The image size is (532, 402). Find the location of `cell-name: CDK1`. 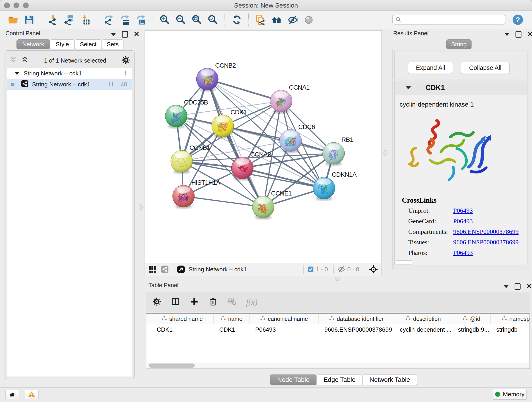

cell-name: CDK1 is located at coordinates (231, 330).